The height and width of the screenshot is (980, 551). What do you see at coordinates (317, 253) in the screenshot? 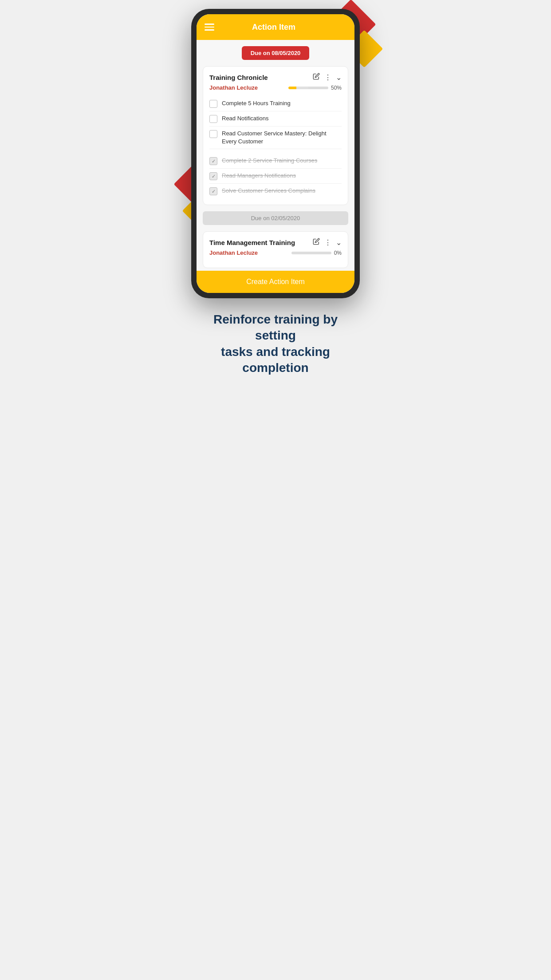
I see `progress-container-2: 0%` at bounding box center [317, 253].